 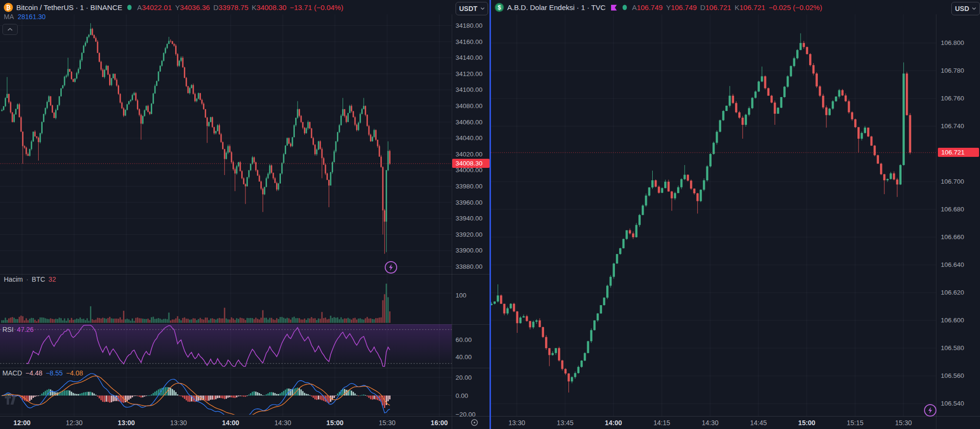 I want to click on btc-symbol-title: Bitcoin / TetherUS · 1 · BINANCE, so click(x=69, y=8).